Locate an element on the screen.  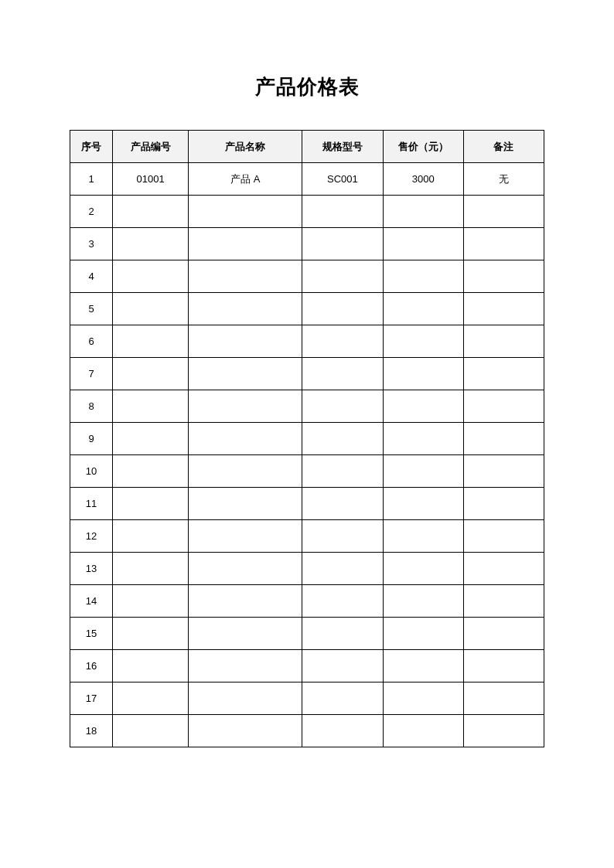
table-row: 4 is located at coordinates (308, 277).